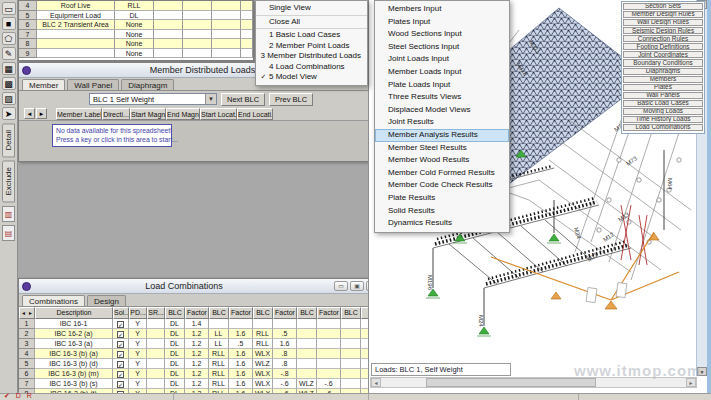 The width and height of the screenshot is (711, 400). What do you see at coordinates (442, 160) in the screenshot?
I see `menu-item: Member Wood Results` at bounding box center [442, 160].